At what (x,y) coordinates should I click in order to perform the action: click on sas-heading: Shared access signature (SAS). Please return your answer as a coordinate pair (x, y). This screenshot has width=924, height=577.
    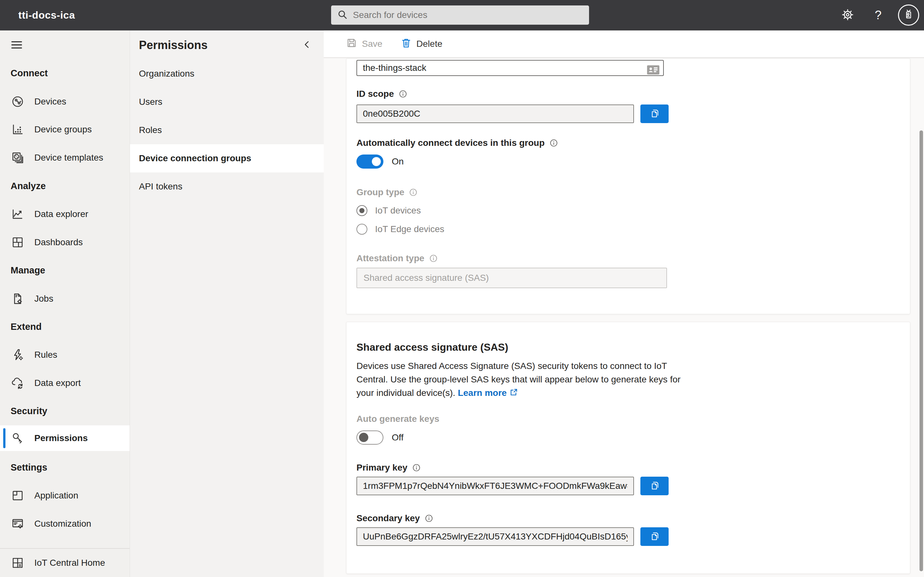
    Looking at the image, I should click on (432, 347).